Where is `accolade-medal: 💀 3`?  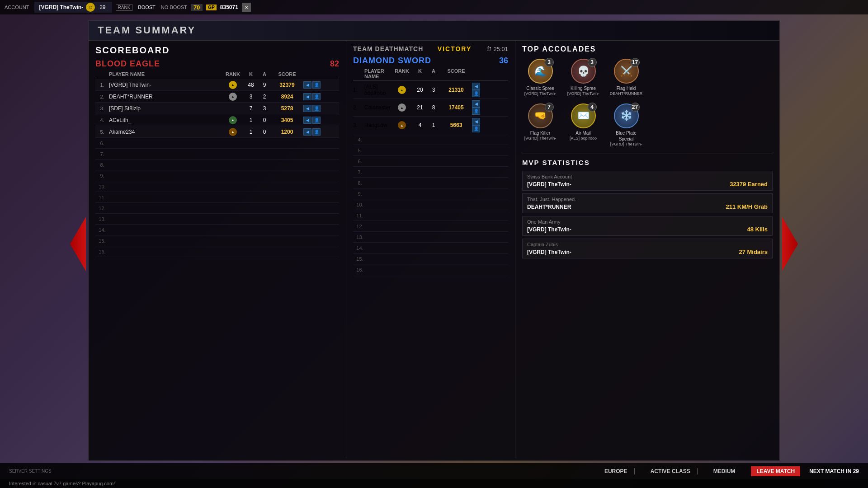
accolade-medal: 💀 3 is located at coordinates (583, 71).